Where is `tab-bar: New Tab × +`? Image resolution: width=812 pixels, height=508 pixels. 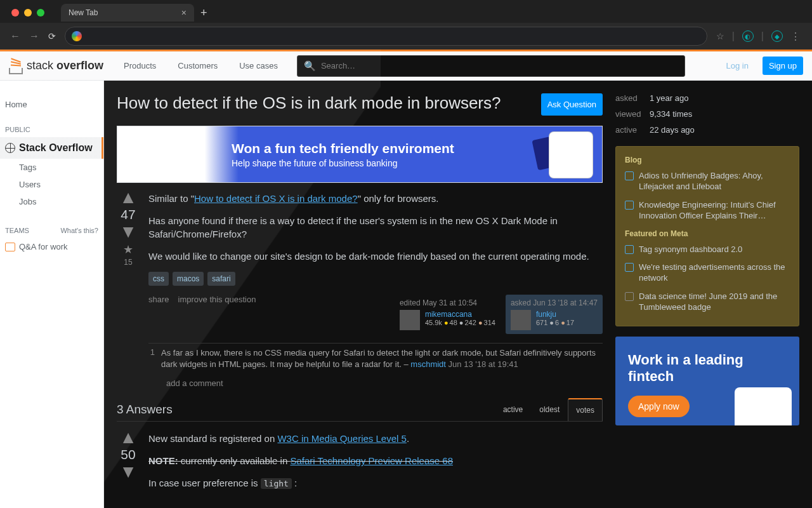
tab-bar: New Tab × + is located at coordinates (406, 11).